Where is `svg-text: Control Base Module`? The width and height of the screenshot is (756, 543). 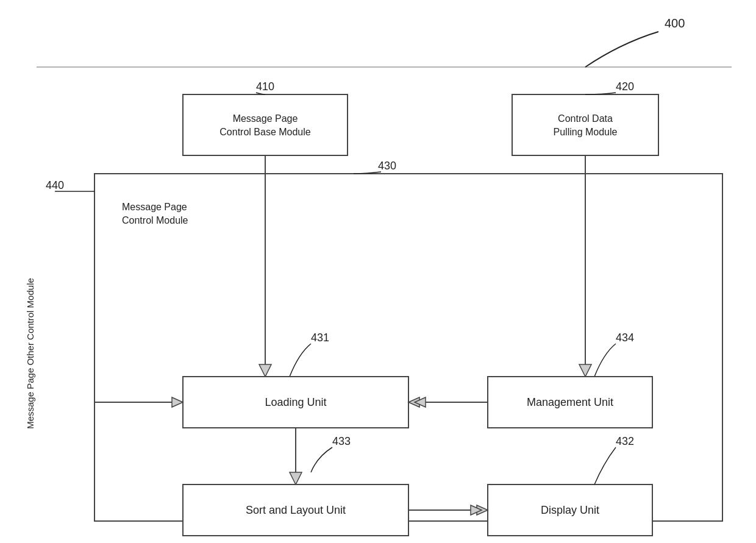 svg-text: Control Base Module is located at coordinates (265, 132).